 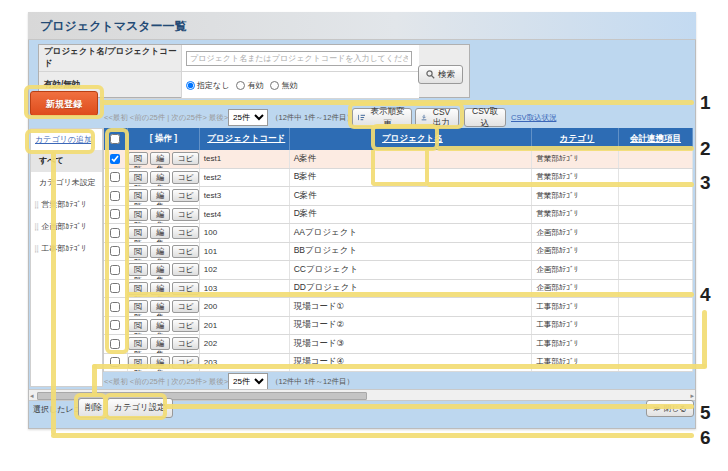 What do you see at coordinates (250, 86) in the screenshot?
I see `radio-active: 有効` at bounding box center [250, 86].